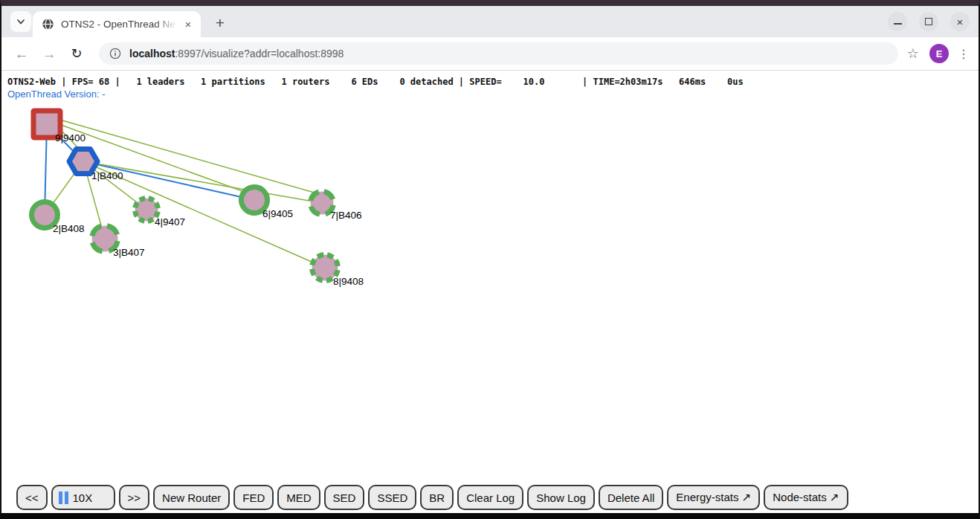  I want to click on show-log-button: Show Log, so click(561, 497).